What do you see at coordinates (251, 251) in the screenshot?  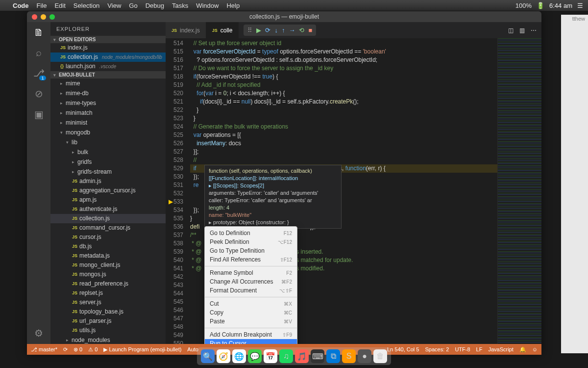 I see `context-menu-item: Go to Type Definition` at bounding box center [251, 251].